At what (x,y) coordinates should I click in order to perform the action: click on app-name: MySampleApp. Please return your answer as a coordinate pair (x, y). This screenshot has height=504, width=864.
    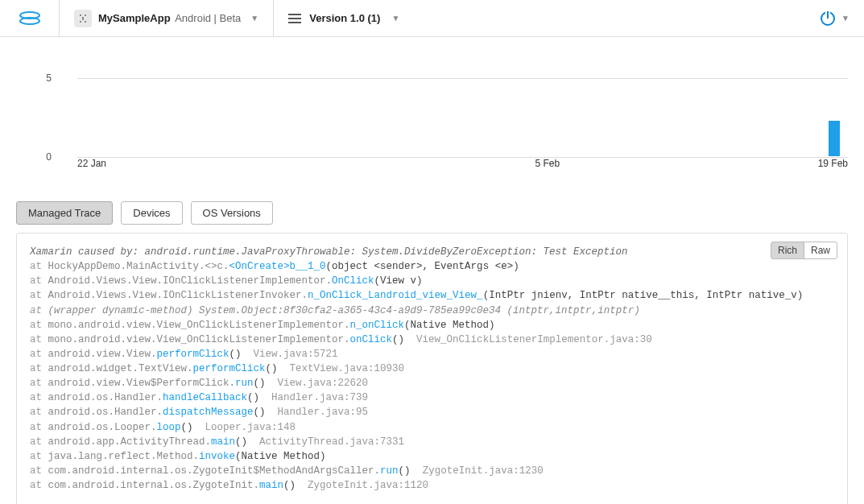
    Looking at the image, I should click on (134, 18).